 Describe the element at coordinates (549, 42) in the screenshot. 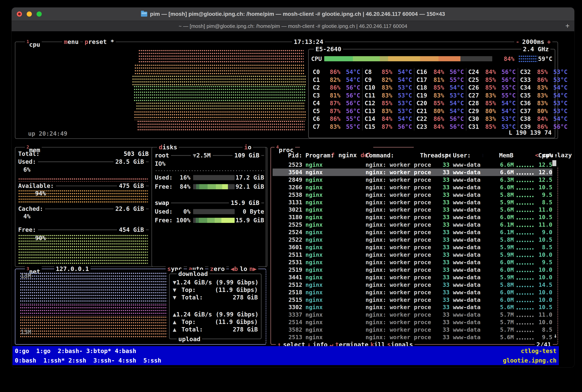

I see `interval-increase-button: +` at that location.